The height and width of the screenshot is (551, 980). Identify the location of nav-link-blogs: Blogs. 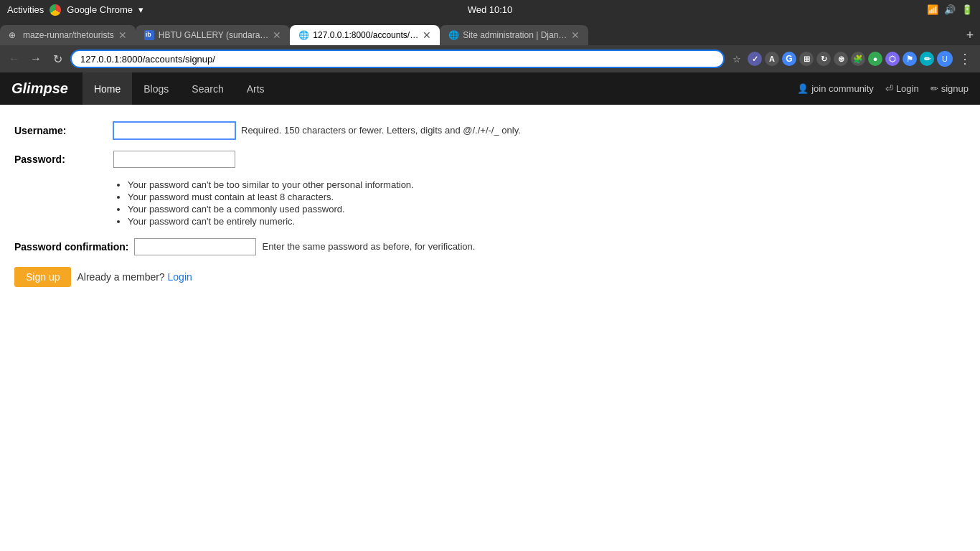
(156, 89).